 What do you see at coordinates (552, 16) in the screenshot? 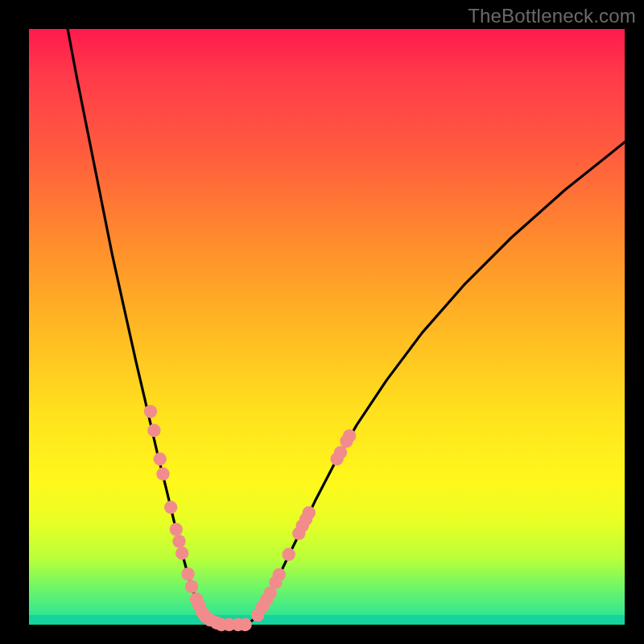
I see `watermark-text: TheBottleneck.com` at bounding box center [552, 16].